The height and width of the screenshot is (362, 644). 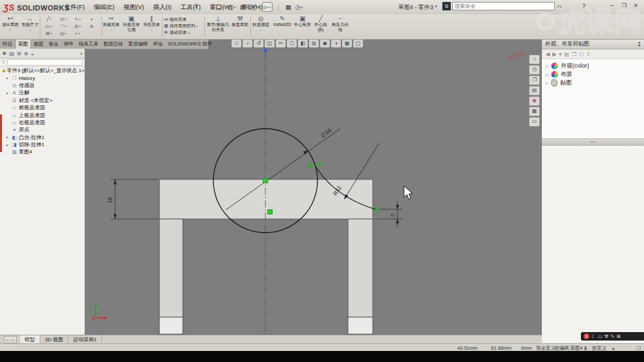 What do you see at coordinates (11, 340) in the screenshot?
I see `next-tab-icon: ›` at bounding box center [11, 340].